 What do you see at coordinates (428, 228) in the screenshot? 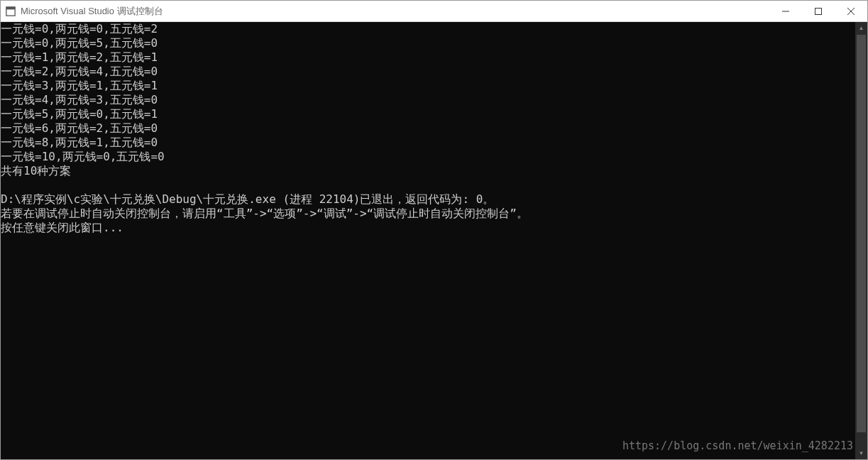
I see `console-line: 按任意键关闭此窗口...` at bounding box center [428, 228].